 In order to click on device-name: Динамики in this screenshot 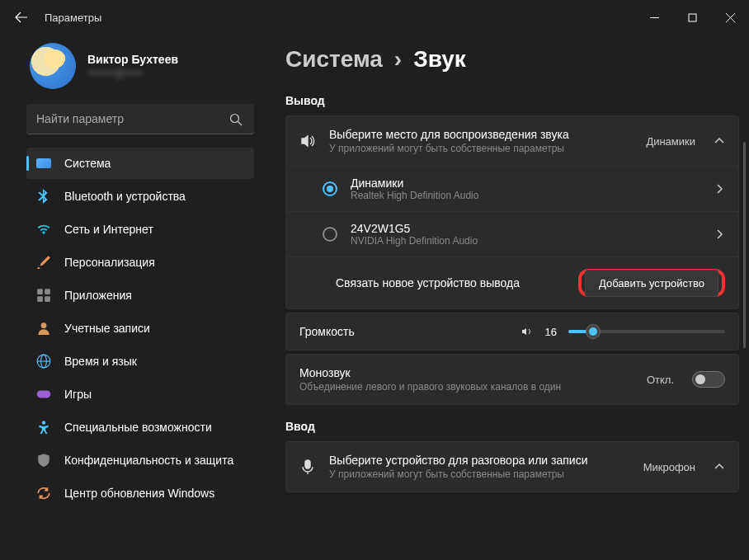, I will do `click(525, 183)`.